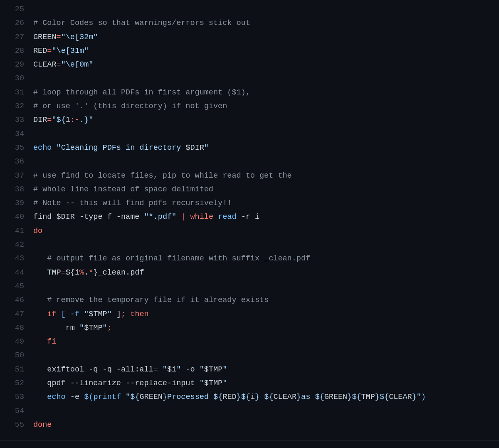 This screenshot has width=499, height=448. Describe the element at coordinates (266, 23) in the screenshot. I see `code-content: # Color Codes so that warnings/errors st…` at that location.